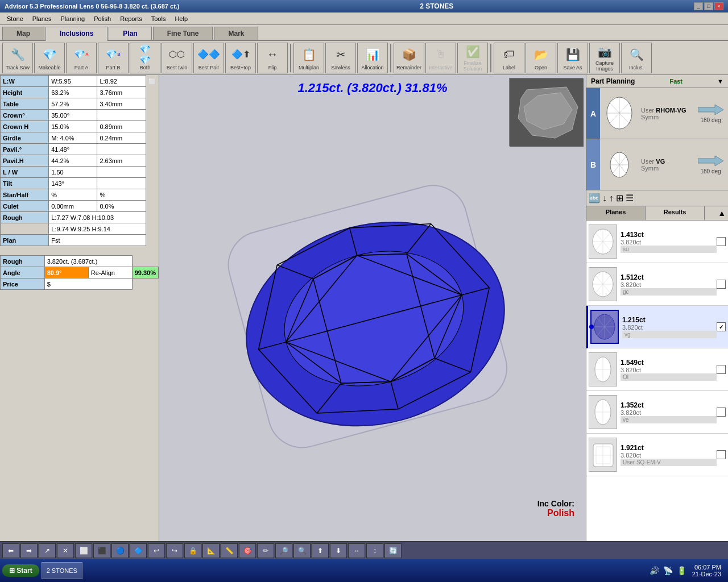 This screenshot has height=582, width=728. Describe the element at coordinates (393, 551) in the screenshot. I see `bottom-btn-22: 🔄` at that location.